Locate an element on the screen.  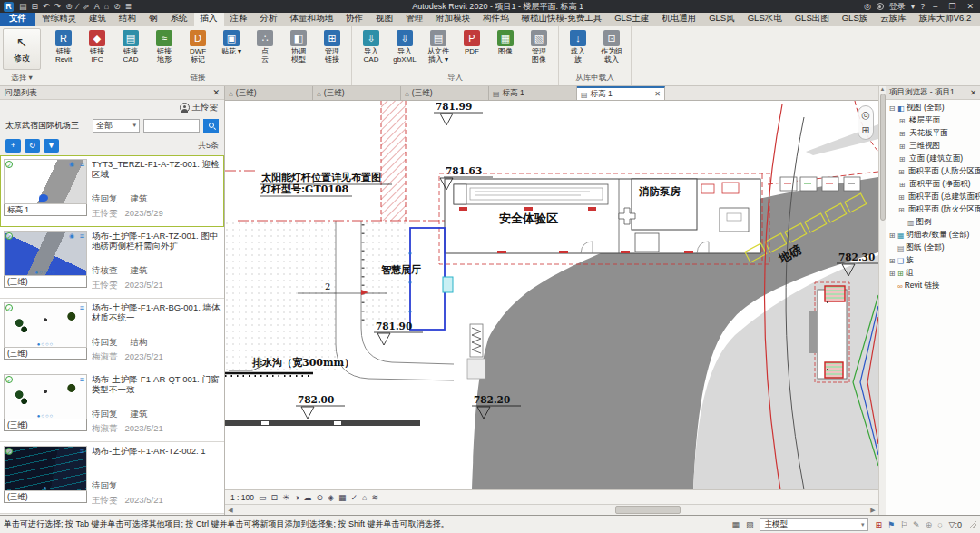
ribbon-tab: 视图 is located at coordinates (385, 20).